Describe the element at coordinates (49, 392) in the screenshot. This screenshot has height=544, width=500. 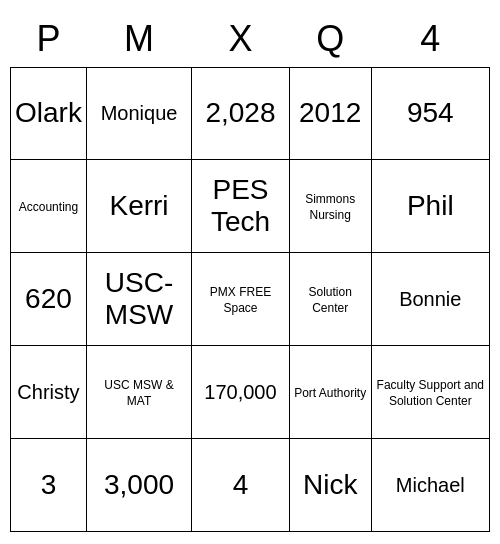
I see `cell-r3-c0: Christy` at that location.